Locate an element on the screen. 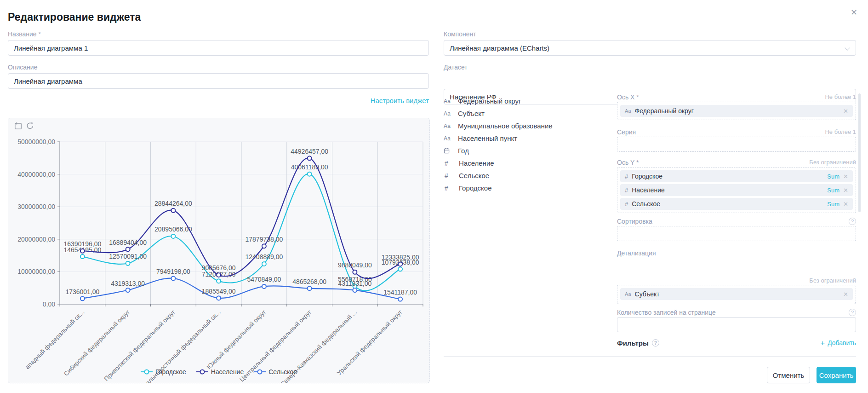 The height and width of the screenshot is (393, 868). svg-text: 1541187,00 is located at coordinates (400, 292).